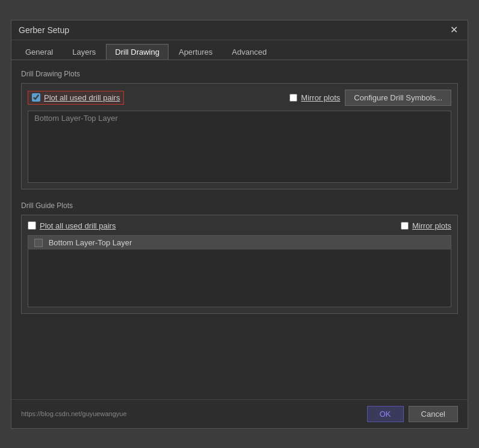  Describe the element at coordinates (137, 52) in the screenshot. I see `tab-drill-drawing: Drill Drawing` at that location.